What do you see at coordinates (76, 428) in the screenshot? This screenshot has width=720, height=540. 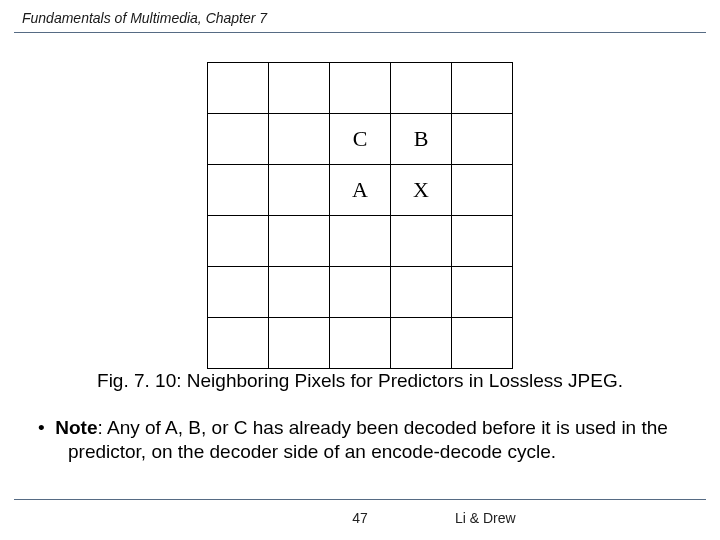 I see `note-label: Note` at bounding box center [76, 428].